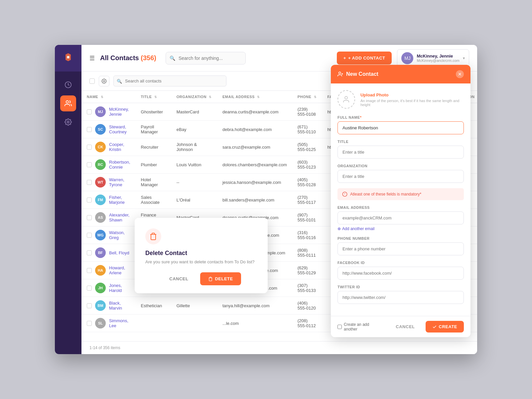  Describe the element at coordinates (401, 327) in the screenshot. I see `panel-footer: Create an add another CANCEL CREATE` at that location.